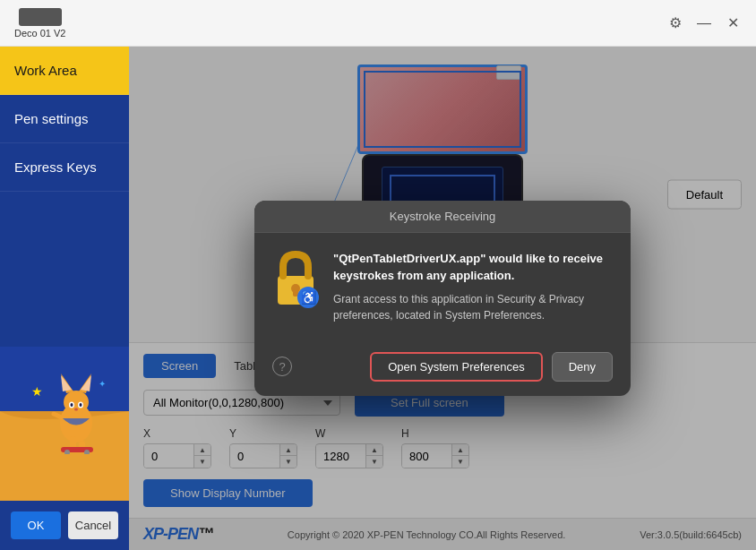 The image size is (756, 550). Describe the element at coordinates (64, 168) in the screenshot. I see `sidebar-item-express-keys: Express Keys` at that location.